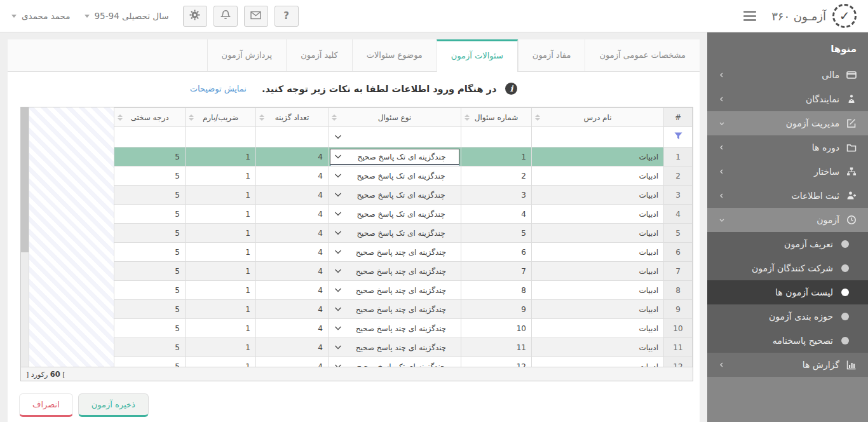 This screenshot has height=422, width=868. What do you see at coordinates (785, 220) in the screenshot?
I see `sidebar-item-label: آزمون` at bounding box center [785, 220].